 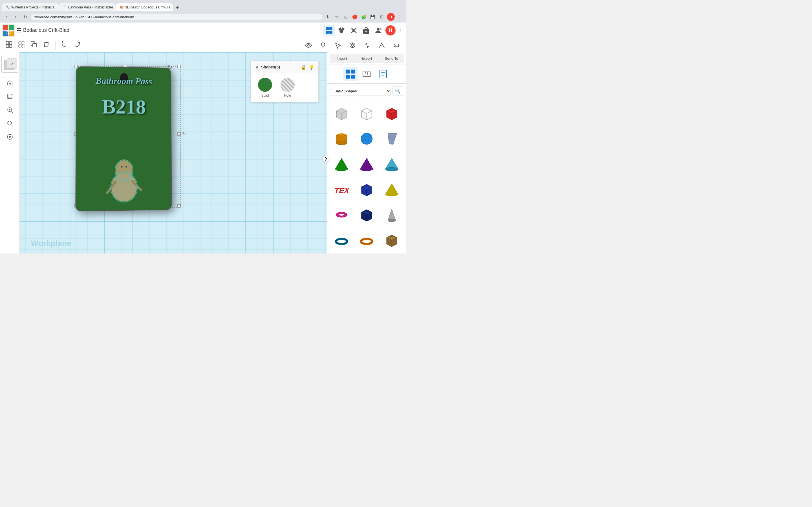 What do you see at coordinates (323, 45) in the screenshot?
I see `light-btn` at bounding box center [323, 45].